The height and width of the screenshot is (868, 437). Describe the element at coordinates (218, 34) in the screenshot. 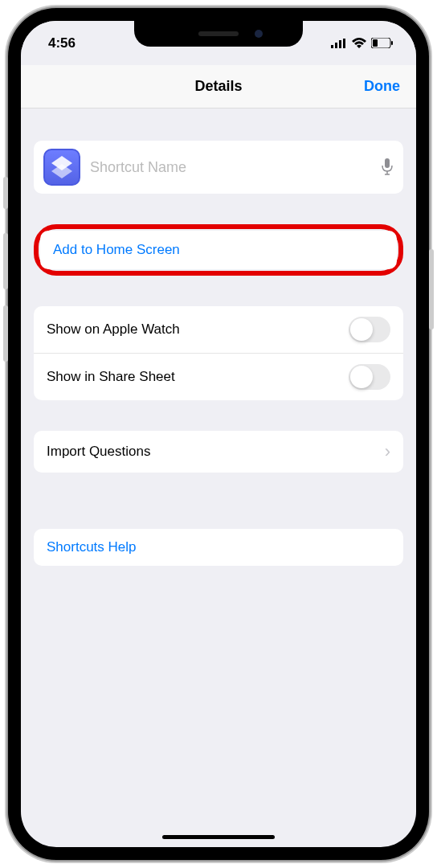

I see `speaker` at that location.